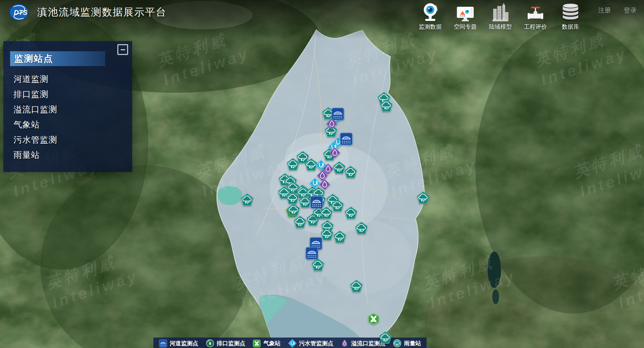 The height and width of the screenshot is (348, 644). I want to click on sidebar-item-sewage-pipe-monitoring: 污水管监测, so click(73, 140).